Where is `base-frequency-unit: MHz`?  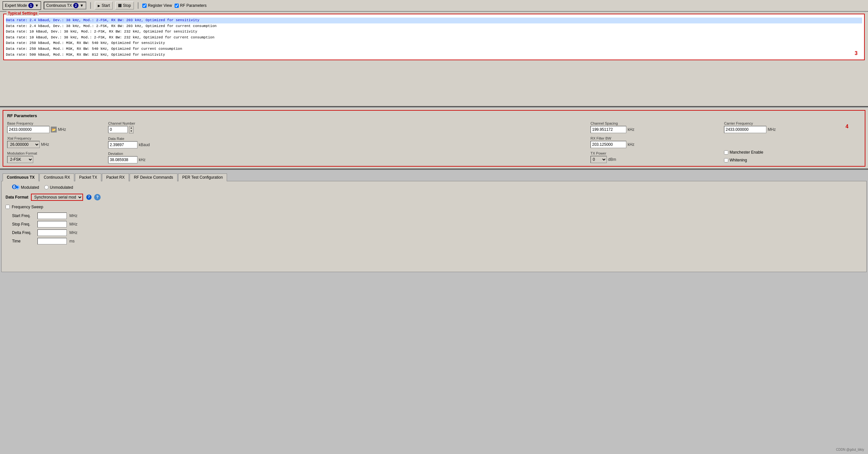 base-frequency-unit: MHz is located at coordinates (62, 129).